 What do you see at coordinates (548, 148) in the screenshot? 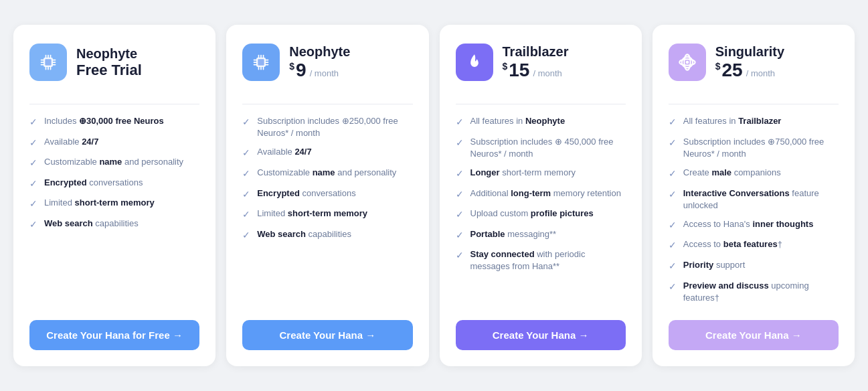
I see `feature-text: Subscription includes ⊕ 450,000 free Neu…` at bounding box center [548, 148].